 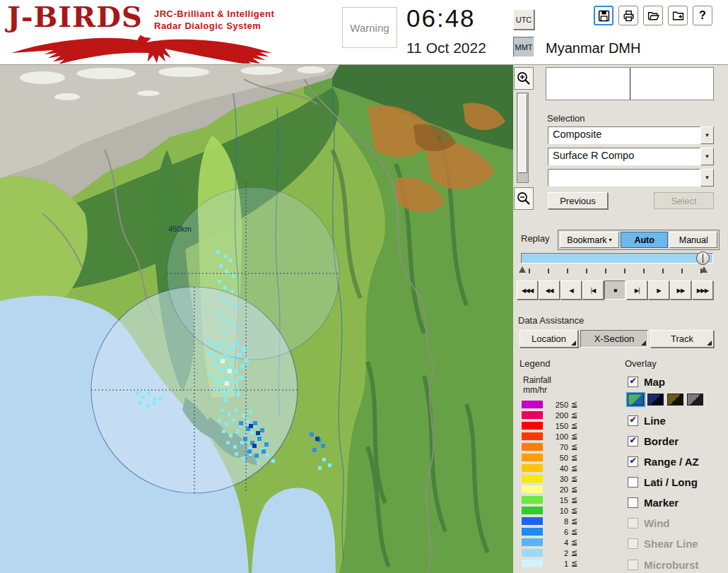 What do you see at coordinates (682, 339) in the screenshot?
I see `track-button: Track` at bounding box center [682, 339].